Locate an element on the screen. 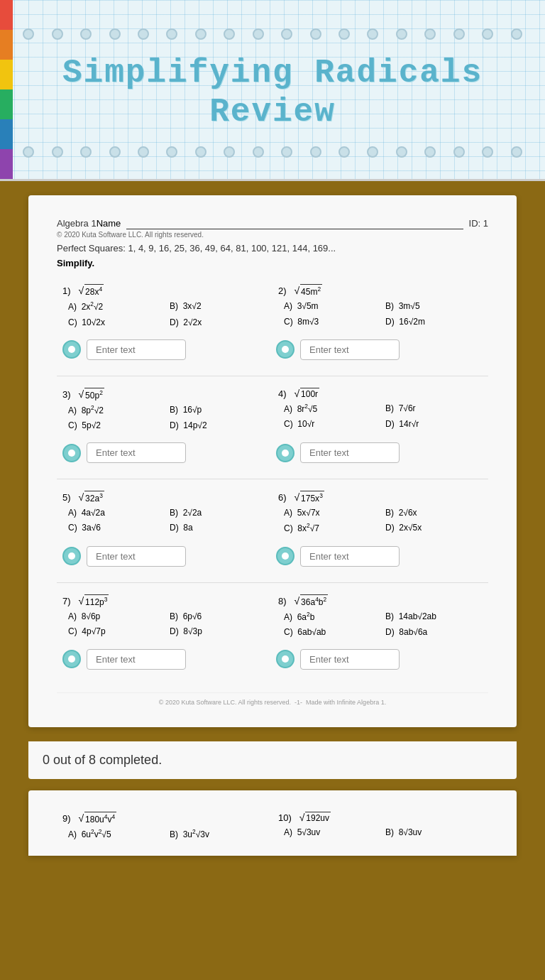  problem-7-answers: A) 8√6p B) 6p√6 C) 4p√7p D) 8√3p is located at coordinates (167, 624).